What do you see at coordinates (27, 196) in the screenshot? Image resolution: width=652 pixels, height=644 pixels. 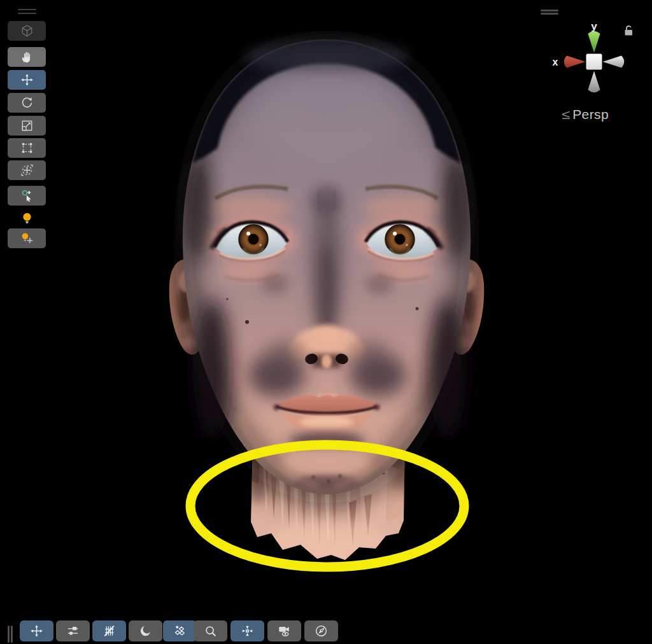 I see `pick-add-tool-button` at bounding box center [27, 196].